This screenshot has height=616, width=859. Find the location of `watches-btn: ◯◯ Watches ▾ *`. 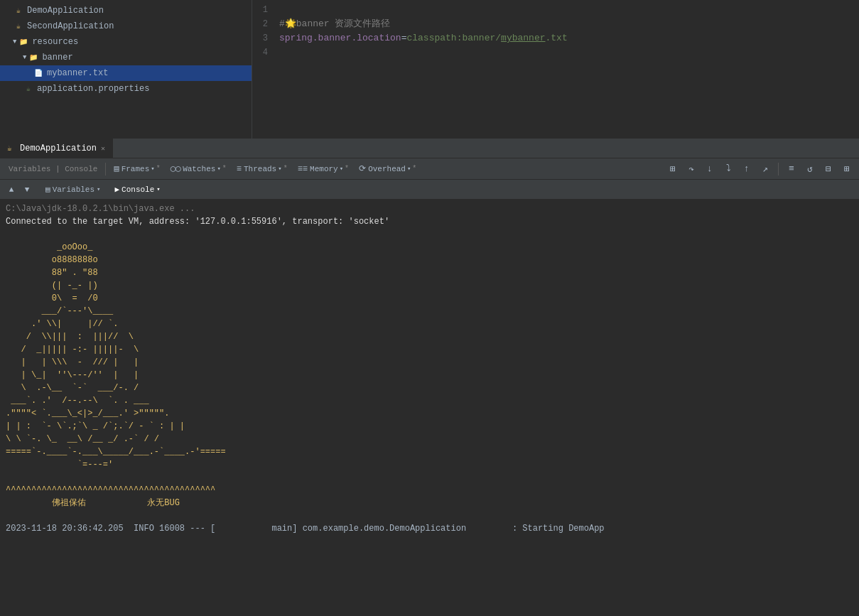

watches-btn: ◯◯ Watches ▾ * is located at coordinates (199, 169).